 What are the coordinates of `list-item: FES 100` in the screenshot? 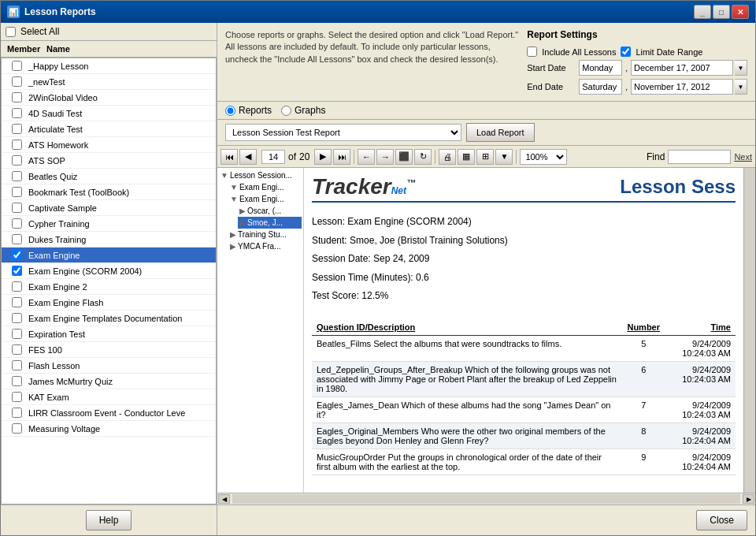 It's located at (109, 350).